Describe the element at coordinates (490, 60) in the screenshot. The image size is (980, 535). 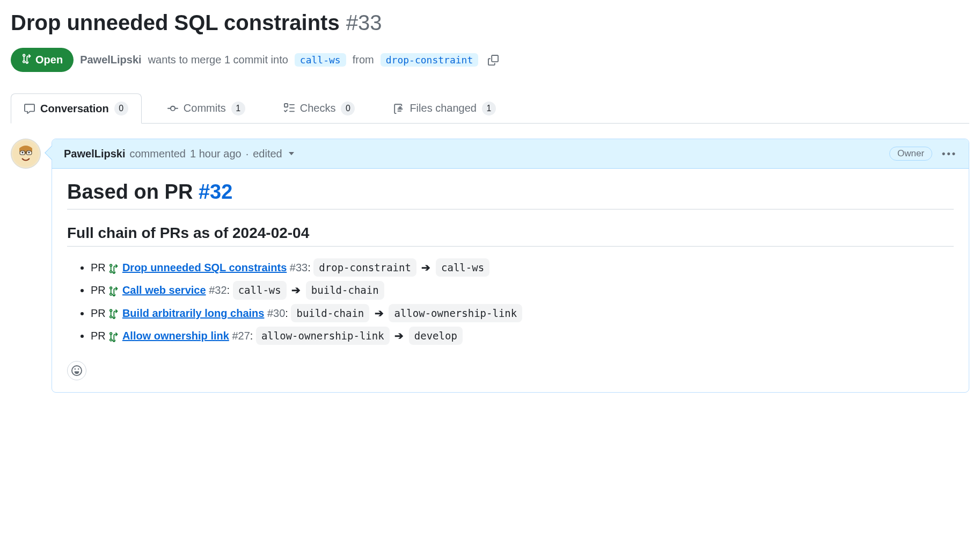
I see `pr-meta-row: Open PawelLipski wants to merge 1 commit…` at that location.